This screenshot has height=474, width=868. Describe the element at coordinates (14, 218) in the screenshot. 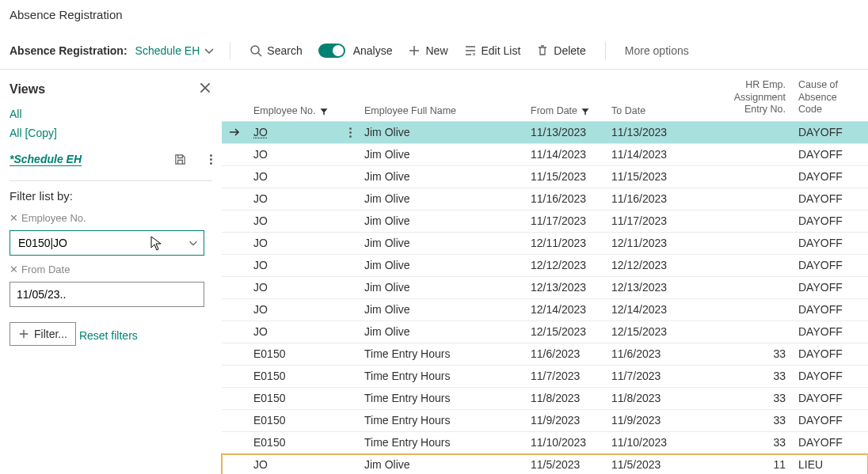

I see `remove-filter-employee-no: ✕` at that location.